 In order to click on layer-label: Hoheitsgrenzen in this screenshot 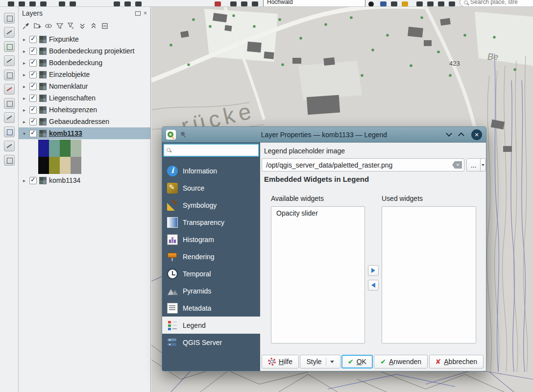, I will do `click(73, 110)`.